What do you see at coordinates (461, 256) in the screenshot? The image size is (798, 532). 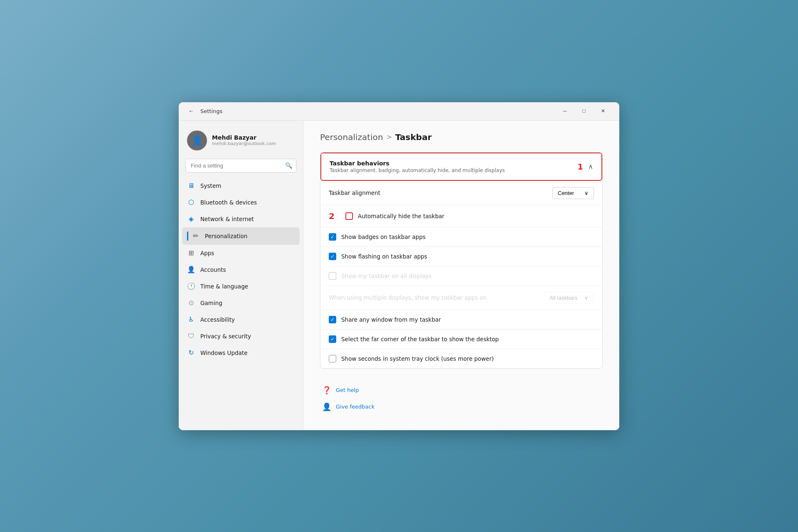 I see `setting-row-flashing: Show flashing on taskbar apps` at bounding box center [461, 256].